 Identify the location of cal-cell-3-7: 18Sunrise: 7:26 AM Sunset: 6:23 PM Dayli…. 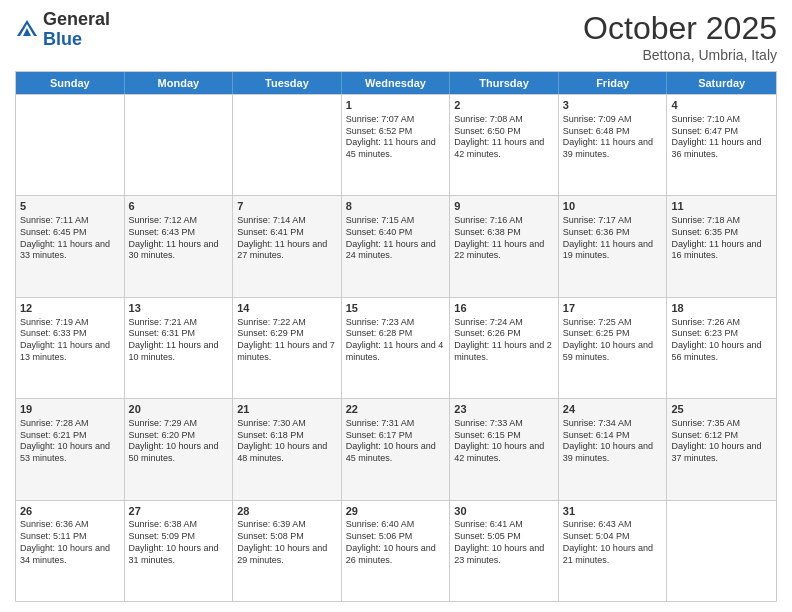
(722, 348).